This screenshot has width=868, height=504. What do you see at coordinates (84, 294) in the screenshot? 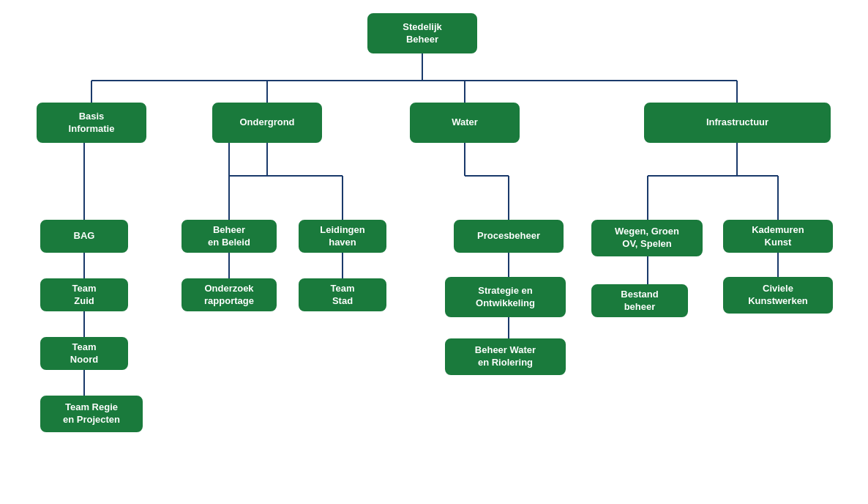
I see `node-teamzuid: TeamZuid` at bounding box center [84, 294].